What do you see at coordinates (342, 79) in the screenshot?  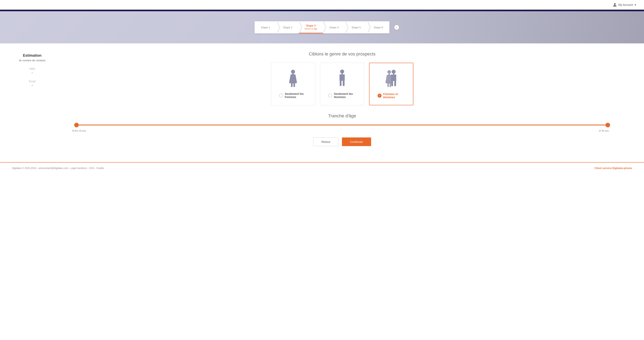 I see `male-icon-container` at bounding box center [342, 79].